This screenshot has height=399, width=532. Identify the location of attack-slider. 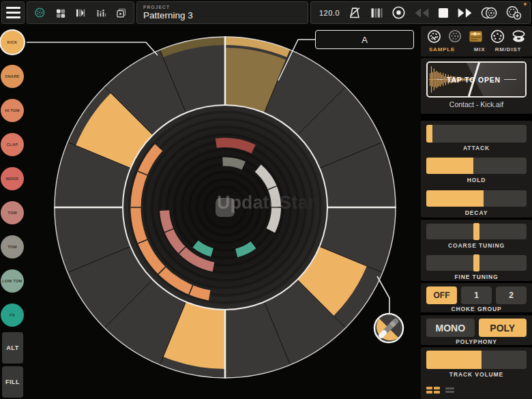
(476, 134).